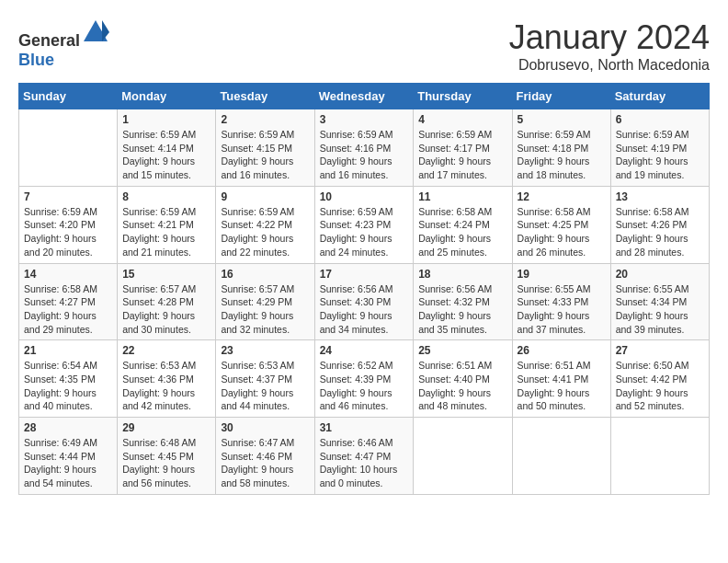  I want to click on day-cell: 29Sunrise: 6:48 AMSunset: 4:45 PMDayligh…, so click(167, 456).